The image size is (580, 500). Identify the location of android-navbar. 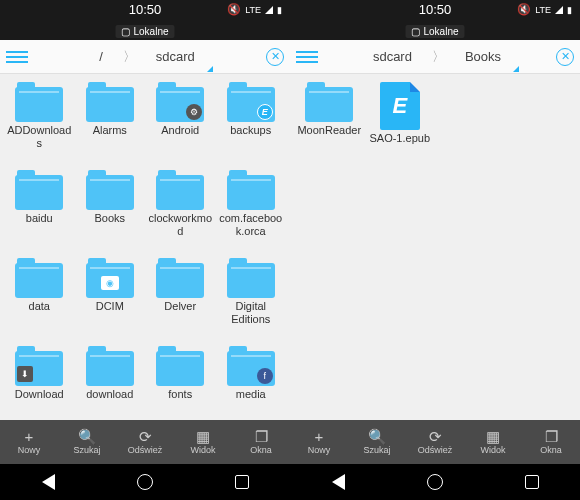
(145, 482).